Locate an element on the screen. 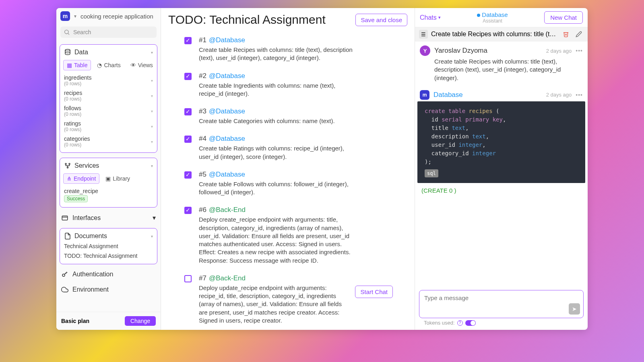 The height and width of the screenshot is (362, 644). chats-dropdown: Chats▾ is located at coordinates (430, 18).